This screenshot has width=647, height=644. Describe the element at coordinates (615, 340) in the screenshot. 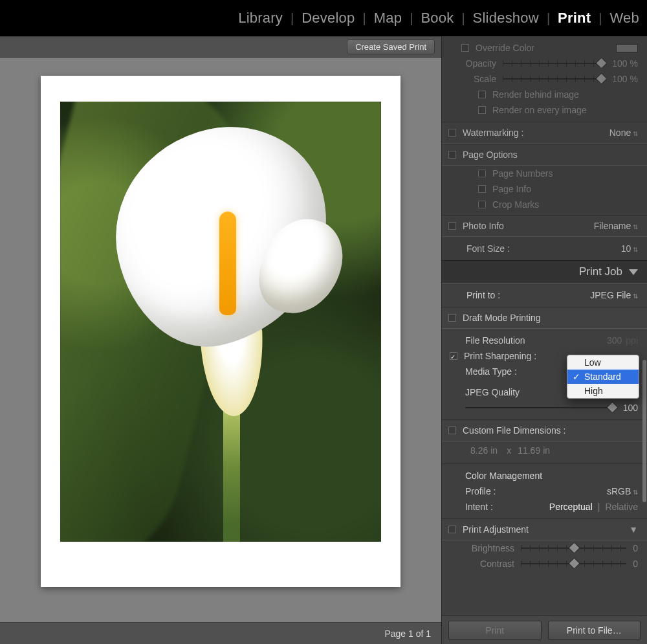

I see `file-resolution-value: 300` at that location.